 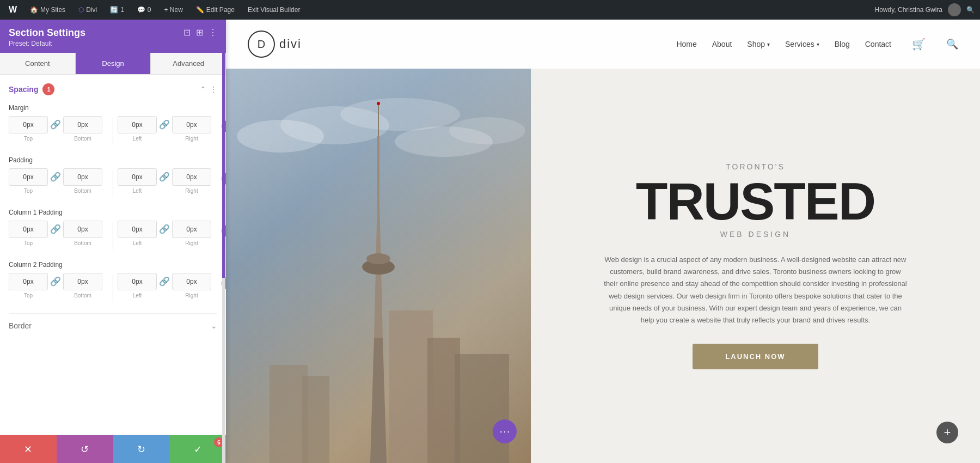 I want to click on menu-item-about: About, so click(x=722, y=44).